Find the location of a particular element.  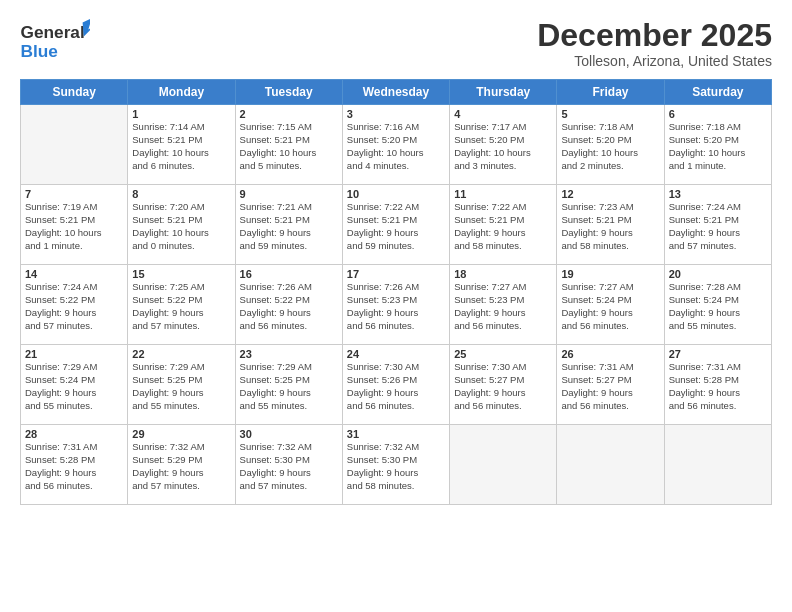

header: General Blue December 2025 Tolleson, Ari… is located at coordinates (396, 44).